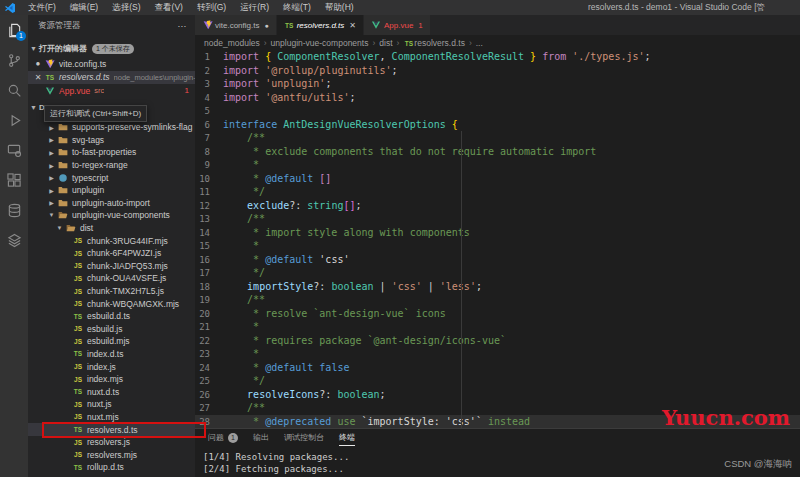 The width and height of the screenshot is (800, 477). I want to click on panel-tab-终端: 终端, so click(347, 438).